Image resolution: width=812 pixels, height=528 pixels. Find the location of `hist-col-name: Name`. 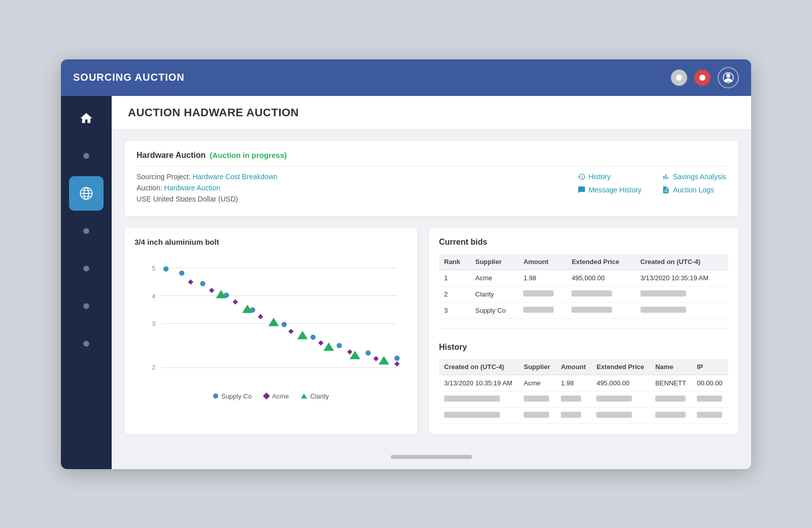

hist-col-name: Name is located at coordinates (671, 367).